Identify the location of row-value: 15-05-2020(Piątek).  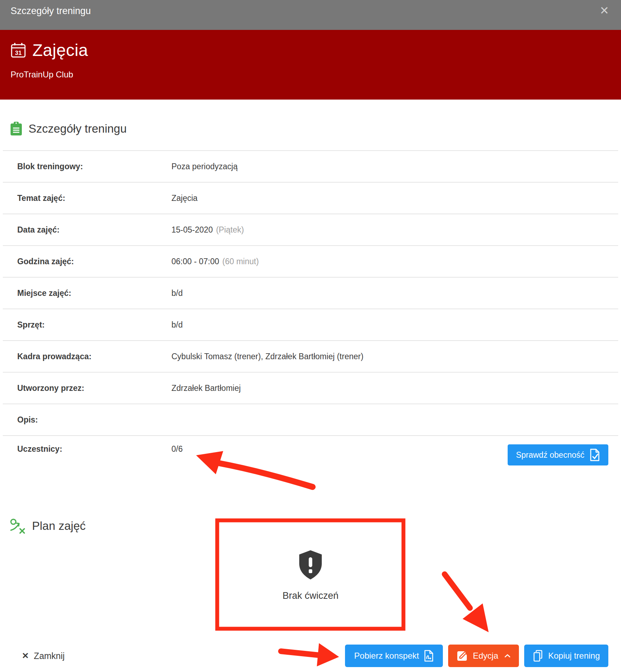
(395, 230).